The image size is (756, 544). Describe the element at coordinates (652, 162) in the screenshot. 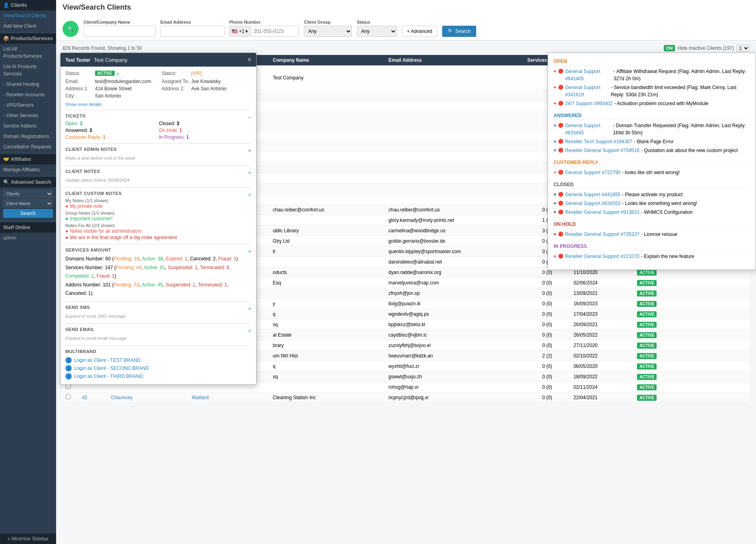

I see `tickets-customer-reply-header: CUSTOMER-REPLY` at that location.